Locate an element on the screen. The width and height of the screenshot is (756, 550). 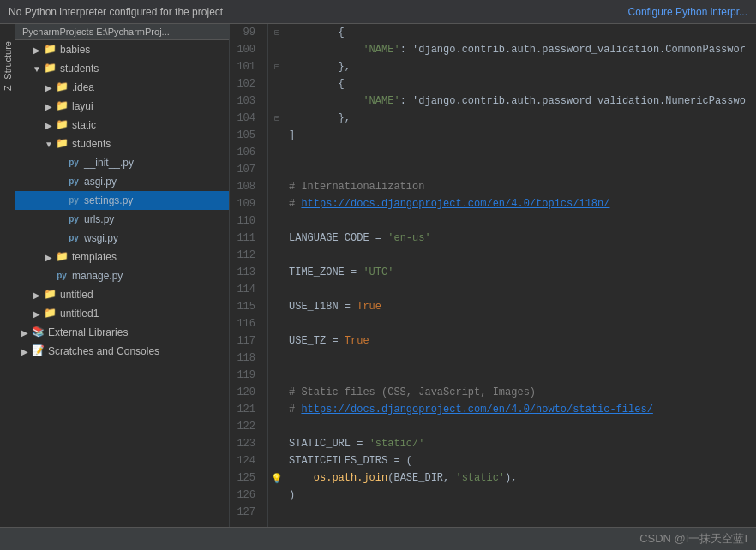
warning-text: No Python interpreter configured for the… is located at coordinates (116, 12).